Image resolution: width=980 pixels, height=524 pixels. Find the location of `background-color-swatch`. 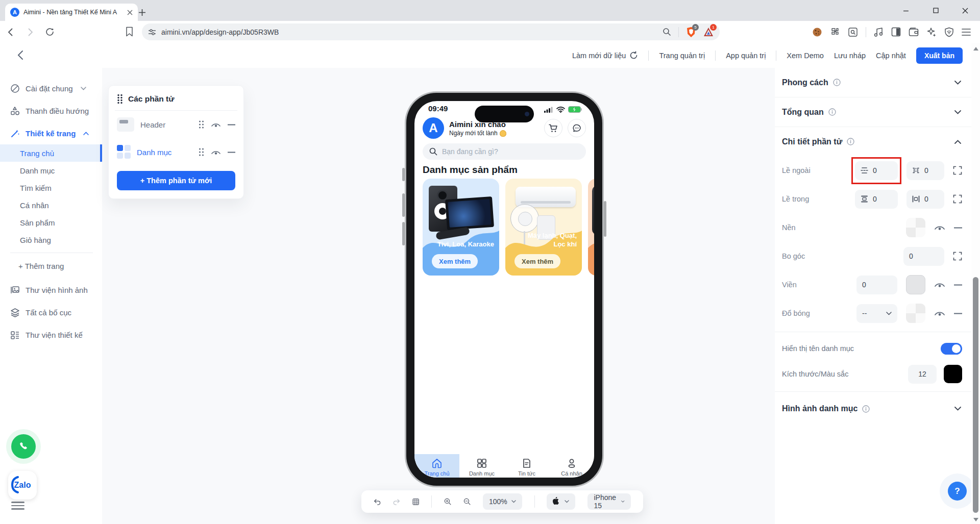

background-color-swatch is located at coordinates (916, 228).